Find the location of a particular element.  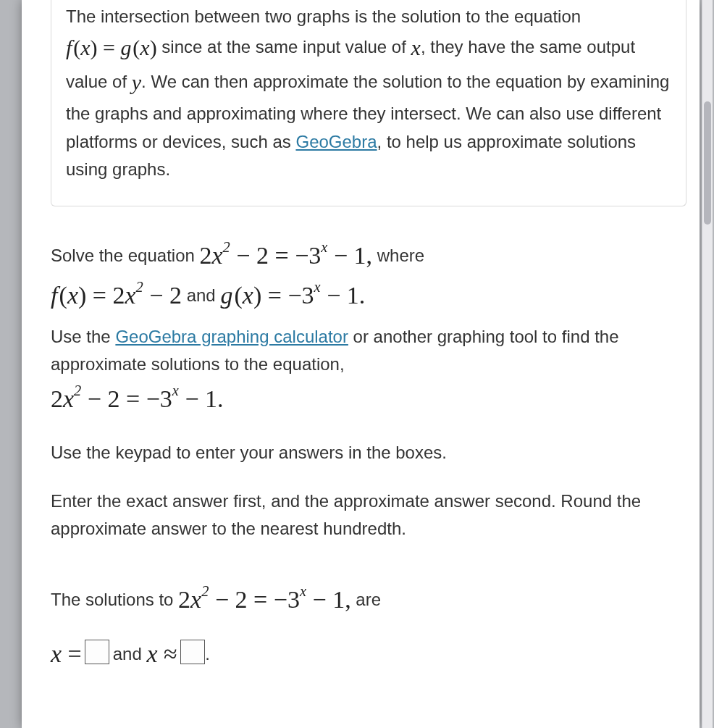

math-equation-2: 2x2 − 2 = −3x − 1. is located at coordinates (138, 399).